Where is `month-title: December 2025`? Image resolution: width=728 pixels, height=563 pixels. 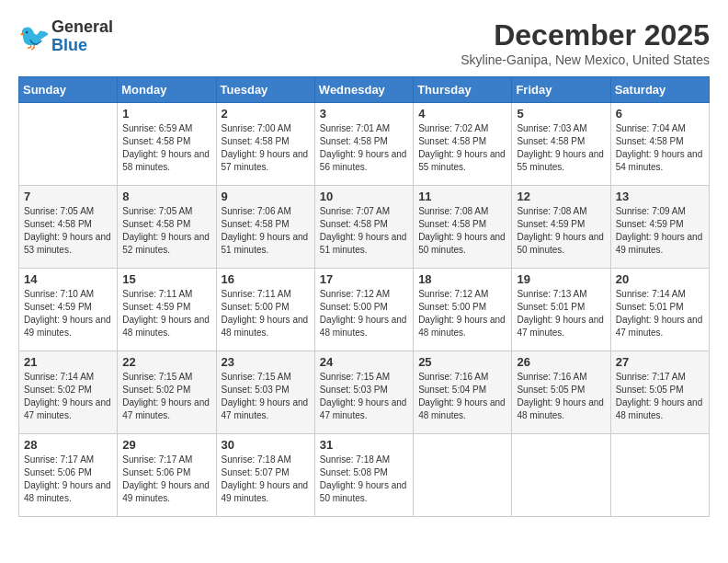 month-title: December 2025 is located at coordinates (585, 35).